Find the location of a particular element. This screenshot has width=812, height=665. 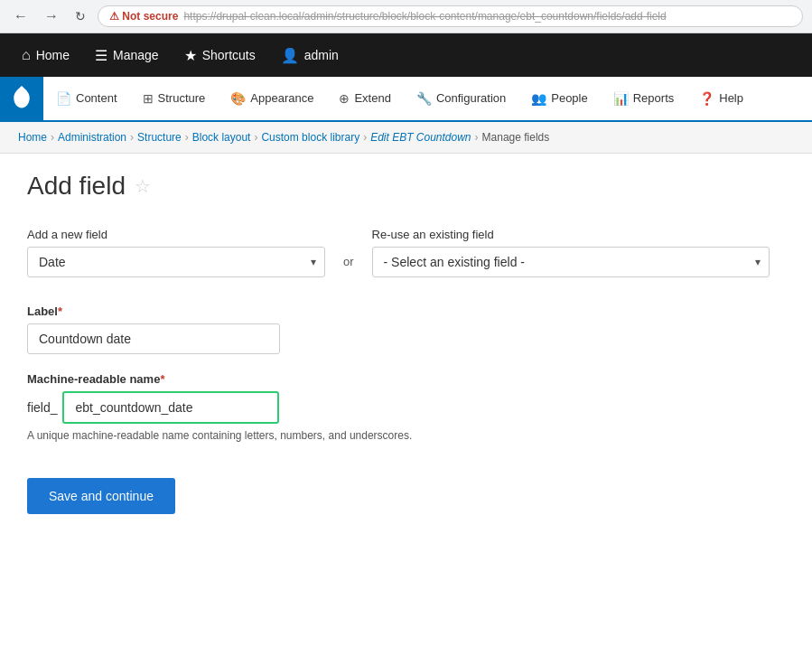

breadcrumb-sep-4: › is located at coordinates (256, 137).